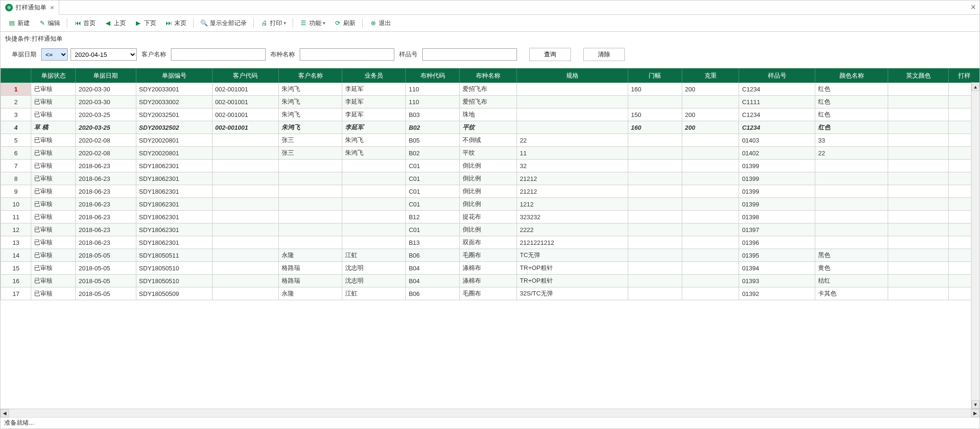 The height and width of the screenshot is (429, 980). What do you see at coordinates (433, 281) in the screenshot?
I see `cell-fcode: B04` at bounding box center [433, 281].